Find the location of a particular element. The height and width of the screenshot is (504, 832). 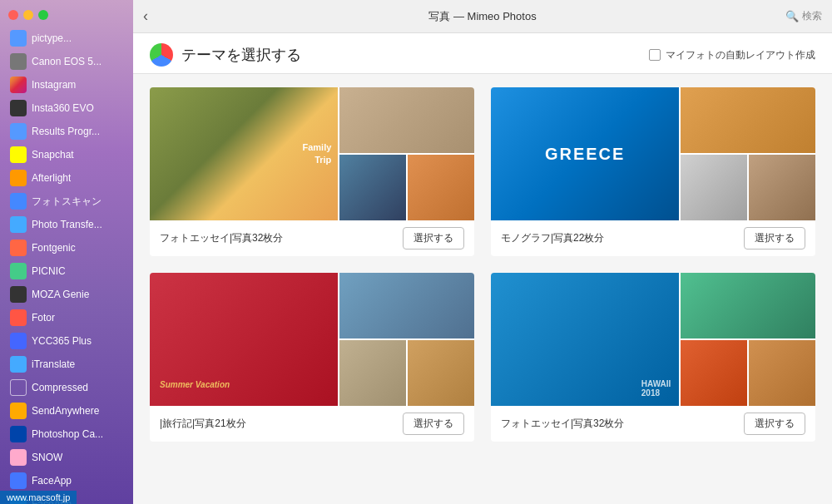

minimize-button is located at coordinates (28, 15).